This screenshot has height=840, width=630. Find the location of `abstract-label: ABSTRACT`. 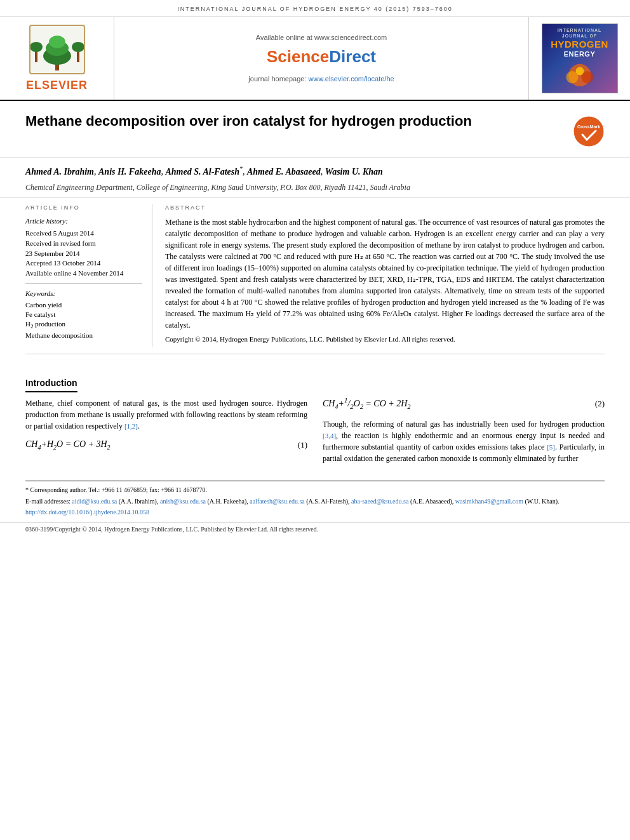

abstract-label: ABSTRACT is located at coordinates (385, 208).